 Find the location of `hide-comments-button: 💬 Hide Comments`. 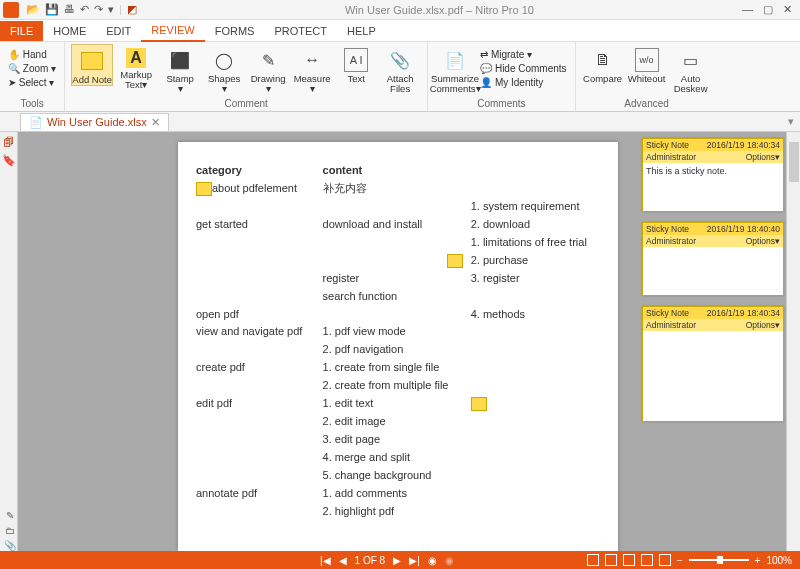

hide-comments-button: 💬 Hide Comments is located at coordinates (523, 68).